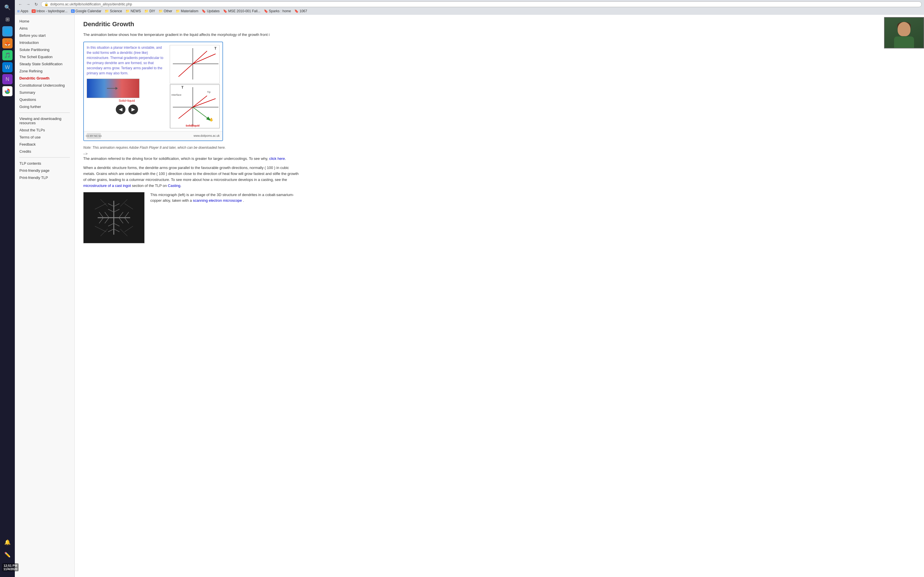 The width and height of the screenshot is (924, 577). Describe the element at coordinates (45, 171) in the screenshot. I see `nav-print-page: Print-friendly page` at that location.